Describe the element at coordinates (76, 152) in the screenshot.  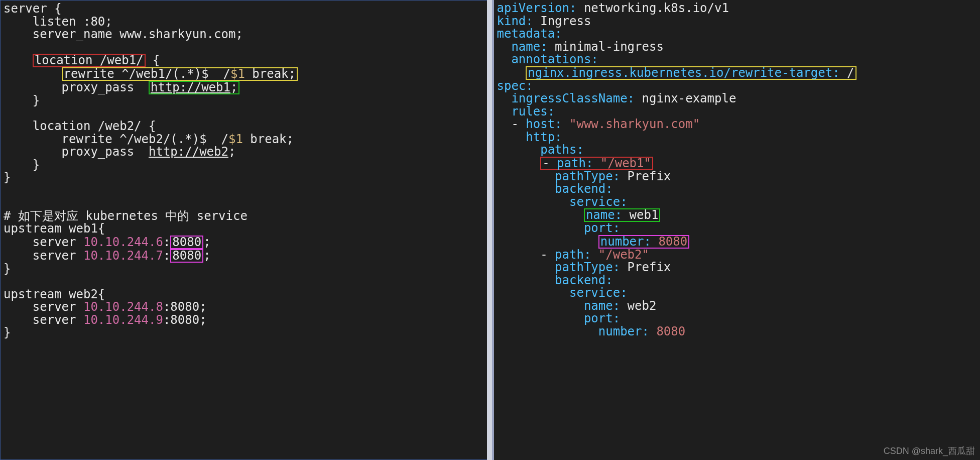
I see `code-text: proxy_pass` at that location.